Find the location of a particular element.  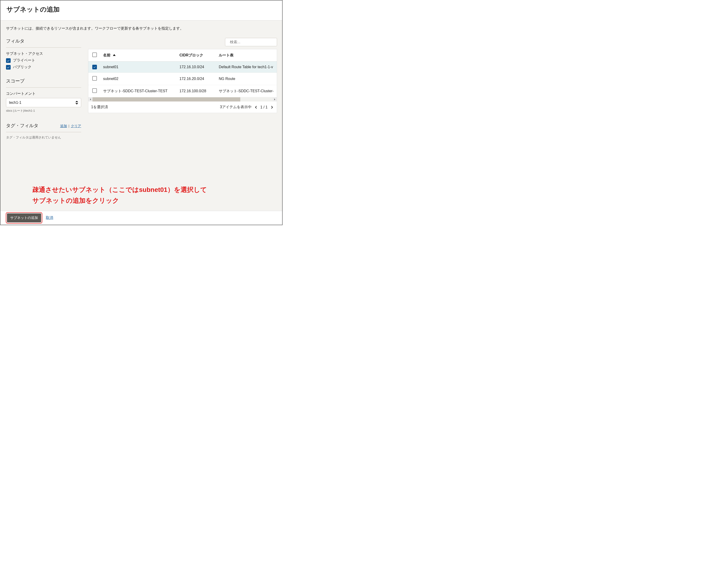

compartment-label: コンパートメント is located at coordinates (44, 94).